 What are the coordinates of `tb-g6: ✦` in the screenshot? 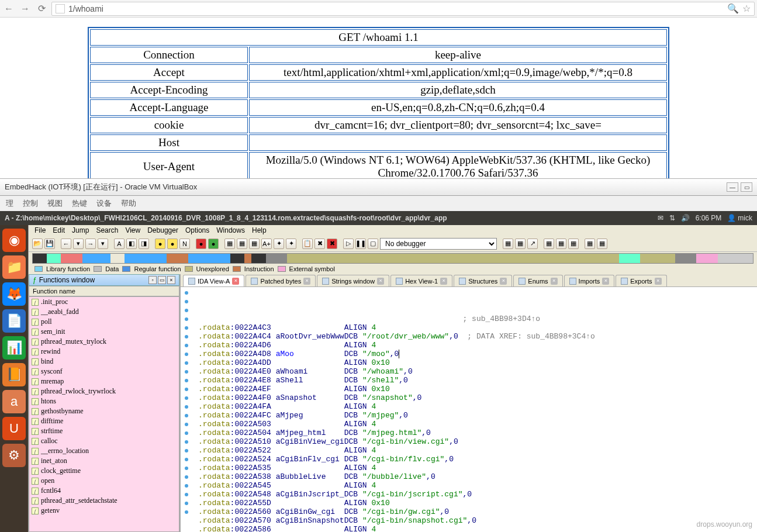 It's located at (291, 244).